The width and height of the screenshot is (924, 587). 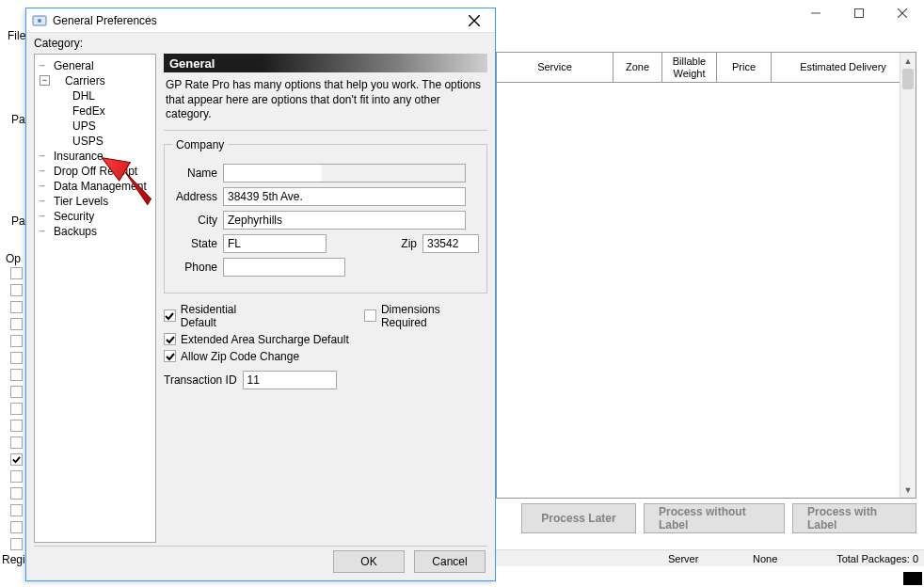 I want to click on checkbox-dimensions-required, so click(x=371, y=316).